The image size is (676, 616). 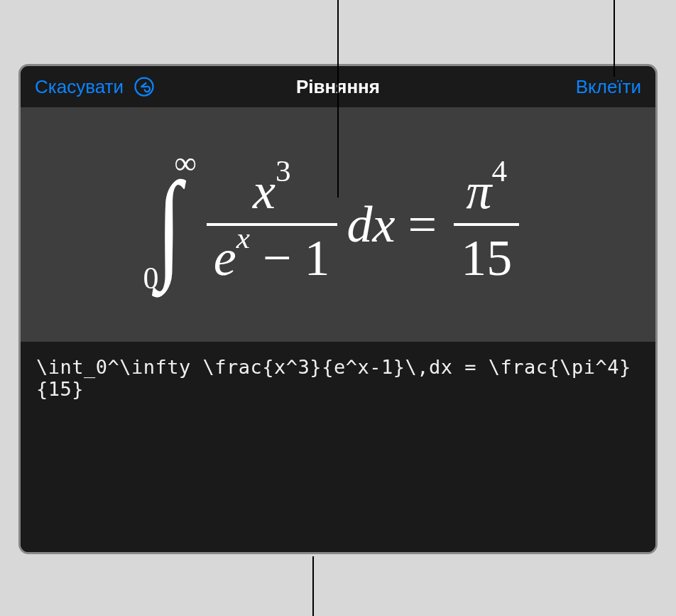 What do you see at coordinates (614, 38) in the screenshot?
I see `callout-line-insert` at bounding box center [614, 38].